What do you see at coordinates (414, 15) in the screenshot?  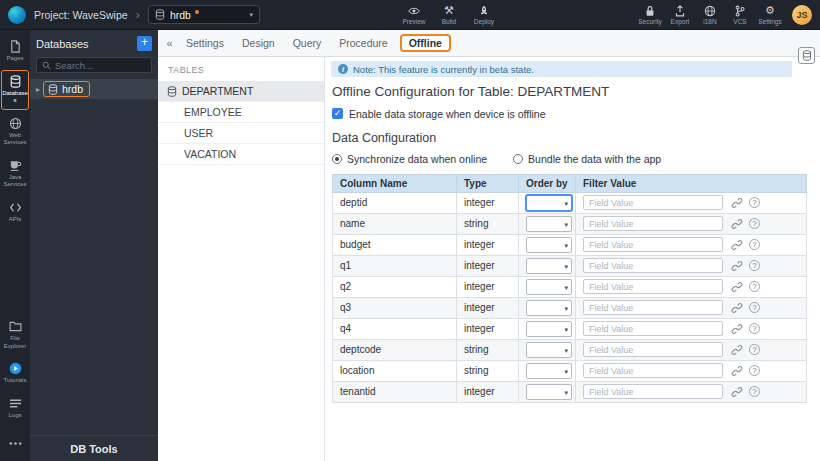 I see `preview-button: Preview` at bounding box center [414, 15].